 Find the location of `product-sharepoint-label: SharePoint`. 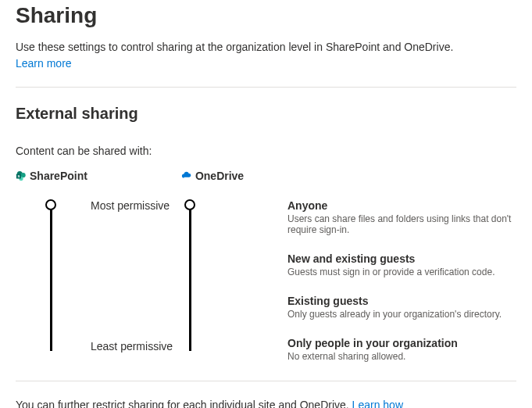

product-sharepoint-label: SharePoint is located at coordinates (59, 176).